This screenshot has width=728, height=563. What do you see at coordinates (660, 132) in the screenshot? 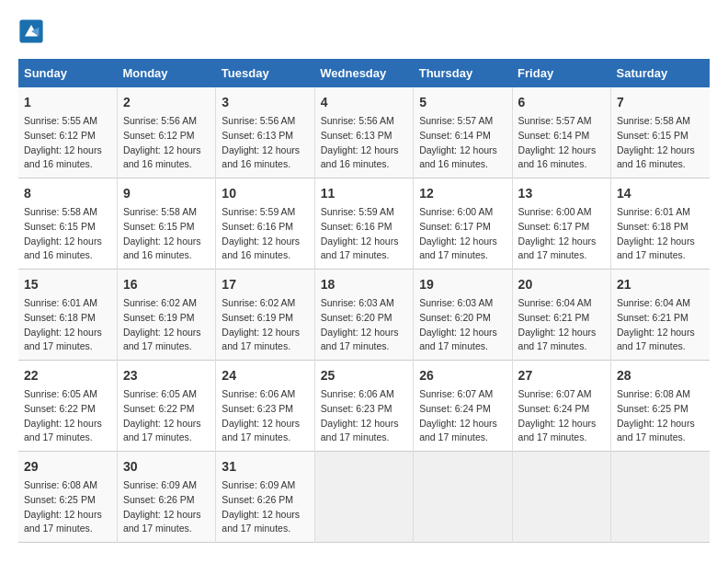
I see `calendar-cell: 7Sunrise: 5:58 AMSunset: 6:15 PMDaylight…` at bounding box center [660, 132].